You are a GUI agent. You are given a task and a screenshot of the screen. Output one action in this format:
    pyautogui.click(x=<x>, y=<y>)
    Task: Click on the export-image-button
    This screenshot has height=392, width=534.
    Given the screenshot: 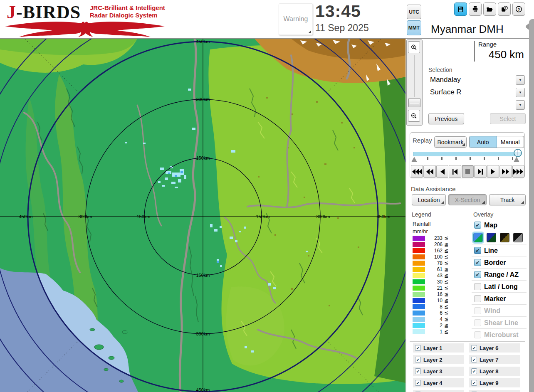 What is the action you would take?
    pyautogui.click(x=504, y=9)
    